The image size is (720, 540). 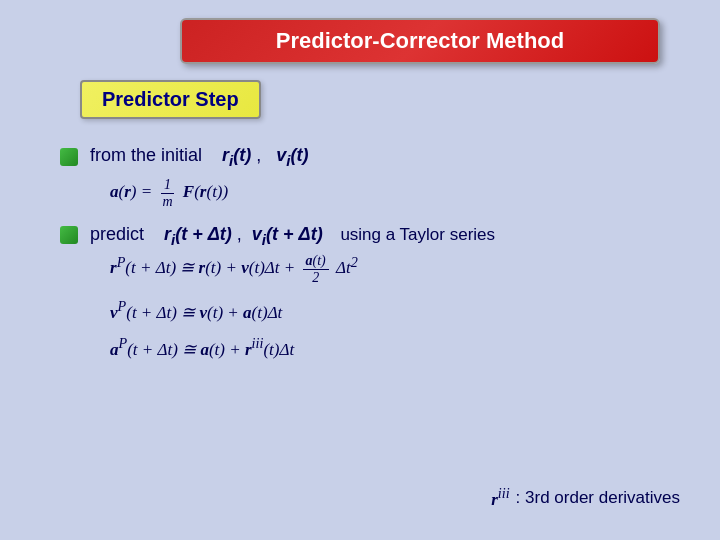 What do you see at coordinates (292, 236) in the screenshot?
I see `bullet-text-2: predict ri(t + Δt) , vi(t + Δt) using a …` at bounding box center [292, 236].